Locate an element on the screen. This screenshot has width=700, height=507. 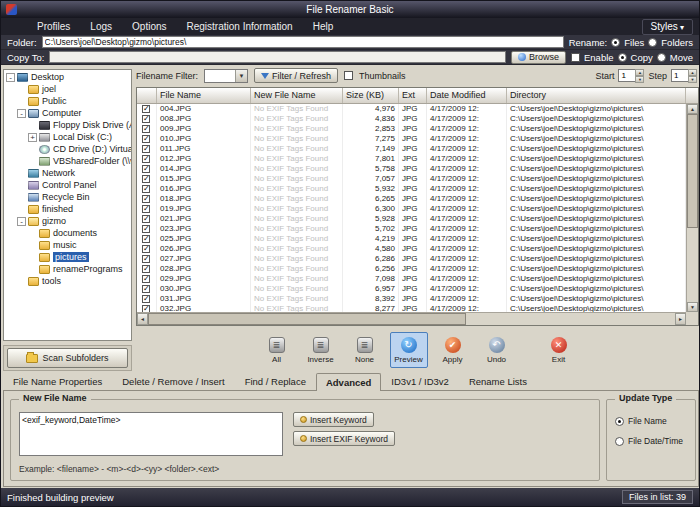
chevron-down-icon: ▼ is located at coordinates (241, 76).